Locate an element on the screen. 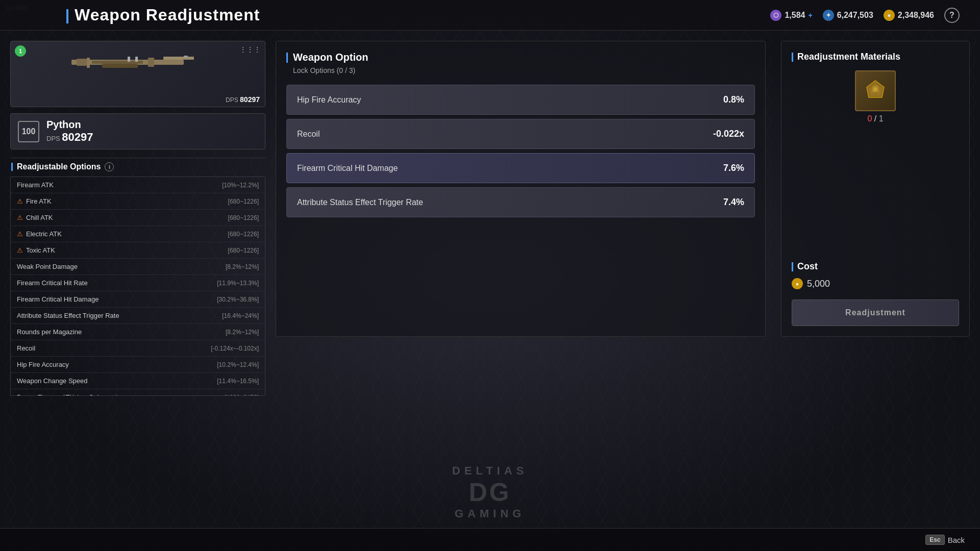  weapon-image-area is located at coordinates (138, 62).